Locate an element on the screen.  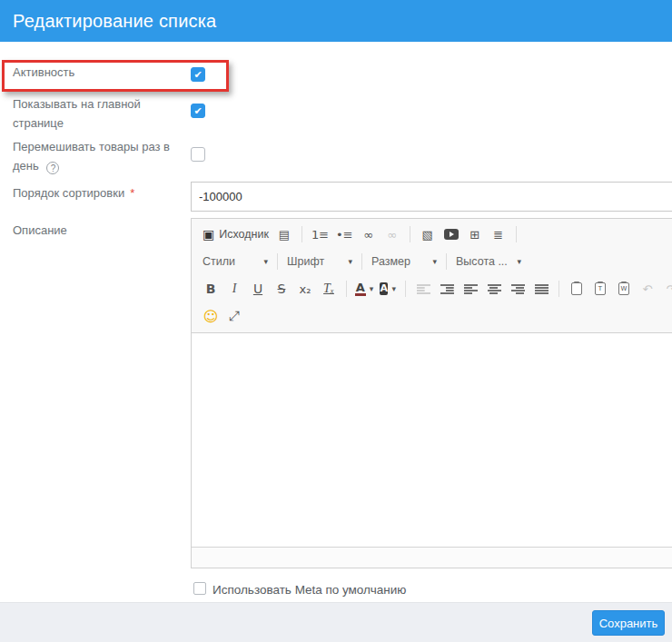
maximize-button: ⤢ is located at coordinates (234, 316).